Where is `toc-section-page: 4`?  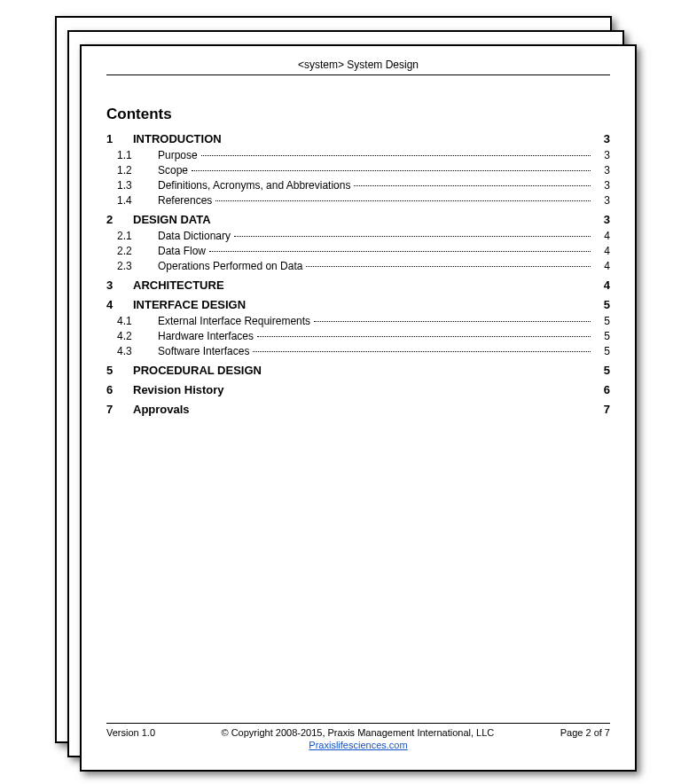 toc-section-page: 4 is located at coordinates (602, 286).